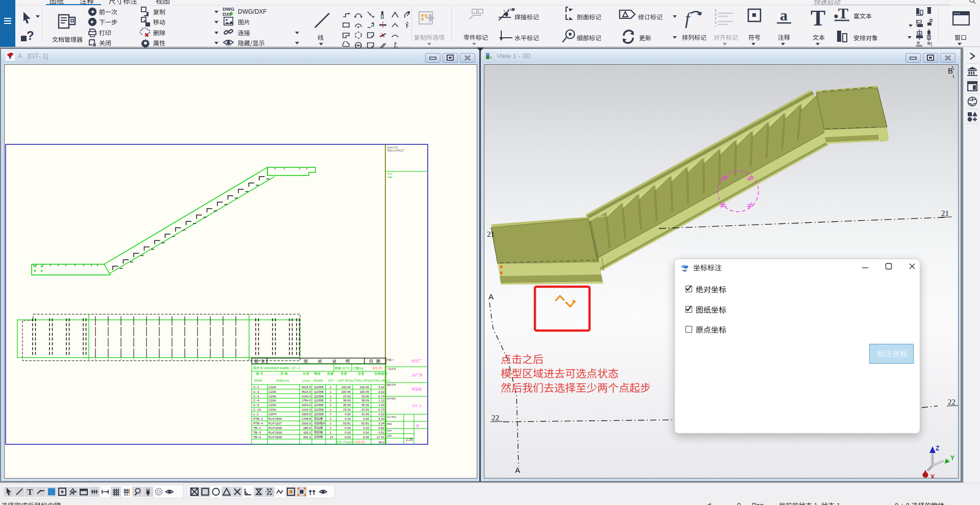 Image resolution: width=980 pixels, height=505 pixels. What do you see at coordinates (381, 414) in the screenshot?
I see `svg-text: 2.02` at bounding box center [381, 414].